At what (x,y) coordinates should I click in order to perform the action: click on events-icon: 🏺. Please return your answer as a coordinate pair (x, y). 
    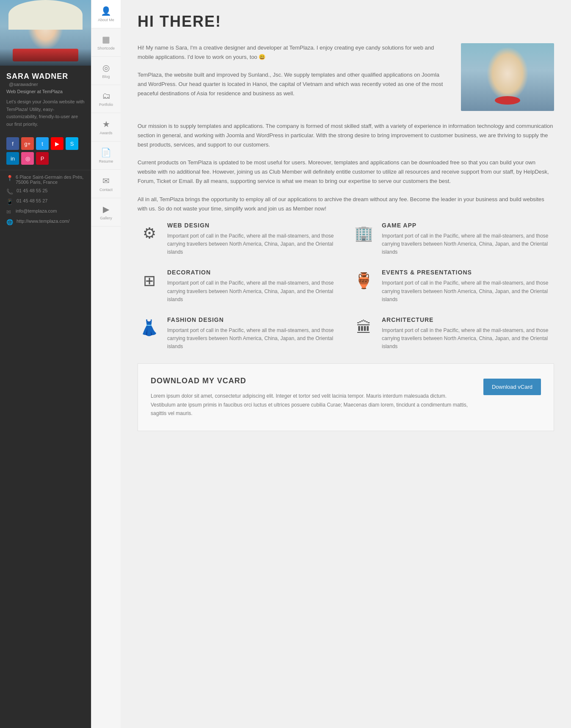
    Looking at the image, I should click on (364, 280).